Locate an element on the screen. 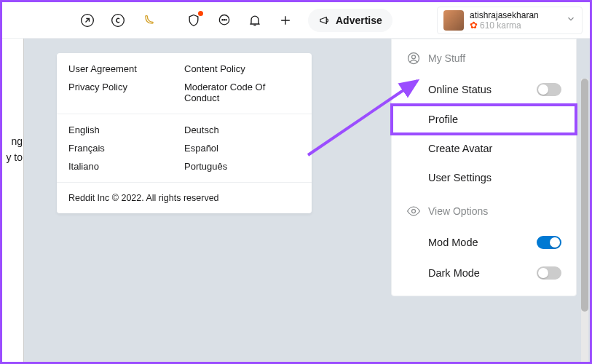 The image size is (592, 364). top-header: Advertise atishrajasekharan ✿610 karma is located at coordinates (296, 20).